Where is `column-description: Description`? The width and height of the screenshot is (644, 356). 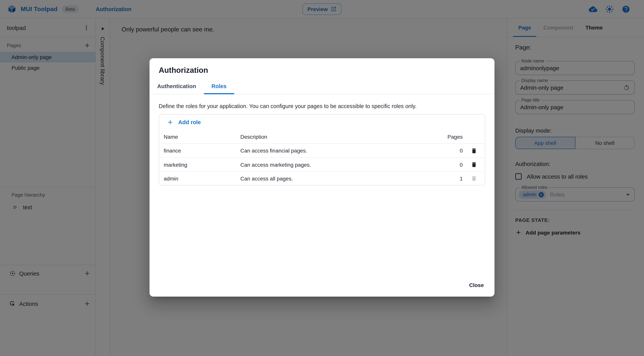
column-description: Description is located at coordinates (340, 136).